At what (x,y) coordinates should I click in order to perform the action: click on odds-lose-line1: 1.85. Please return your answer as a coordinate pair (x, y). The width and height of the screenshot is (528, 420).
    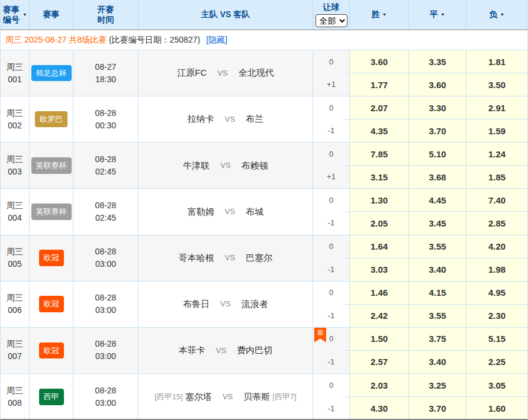
    Looking at the image, I should click on (497, 177).